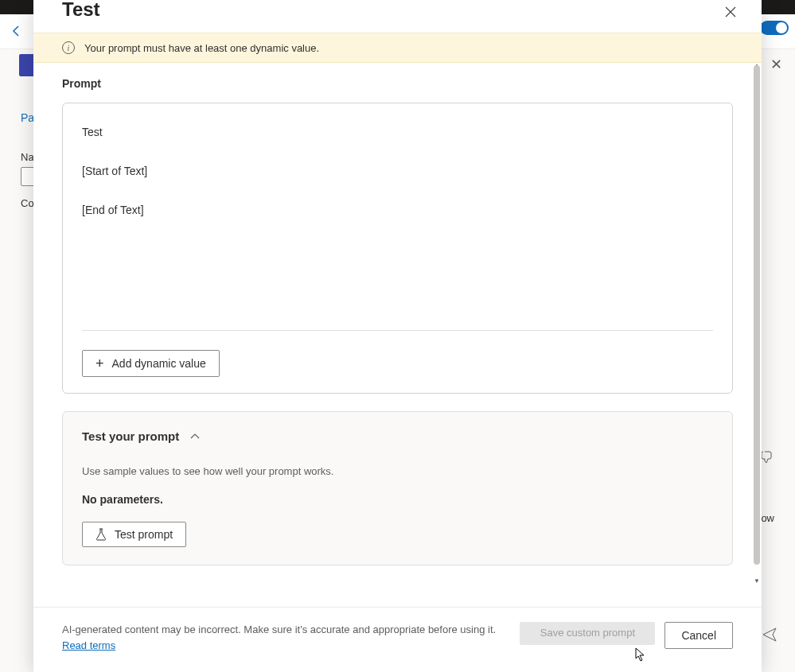  I want to click on warning-text: Your prompt must have at least one dynam…, so click(202, 48).